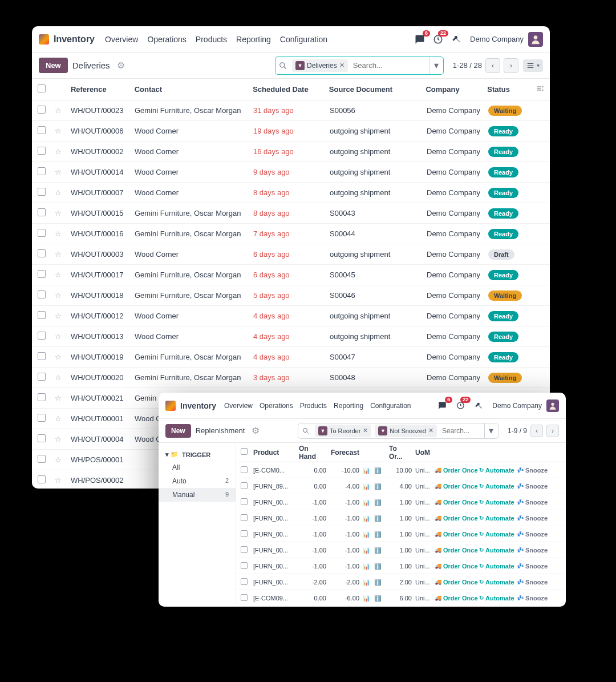 The height and width of the screenshot is (682, 616). What do you see at coordinates (291, 255) in the screenshot?
I see `table-row: ☆ WH/OUT/00003 Wood Corner 6 days ago ou…` at bounding box center [291, 255].